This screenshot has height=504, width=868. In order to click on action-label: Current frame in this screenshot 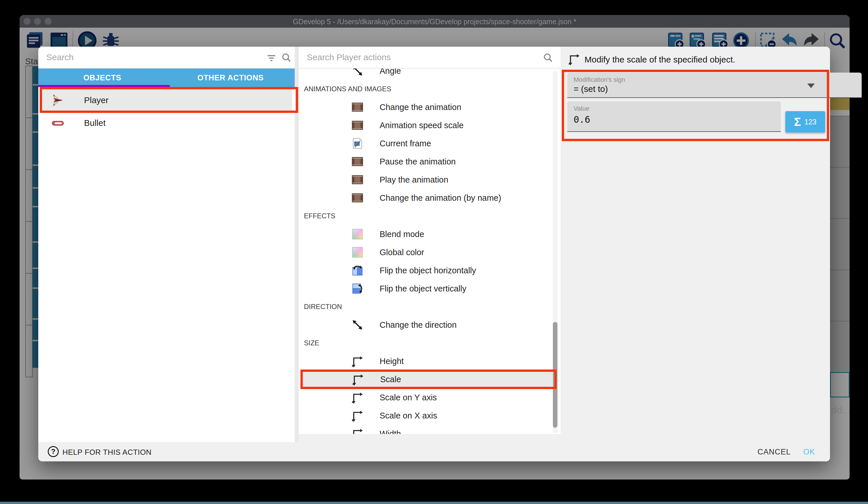, I will do `click(405, 143)`.